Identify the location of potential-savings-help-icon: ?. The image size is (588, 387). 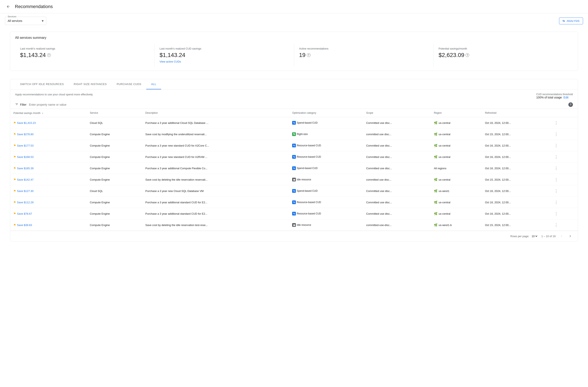
(467, 55).